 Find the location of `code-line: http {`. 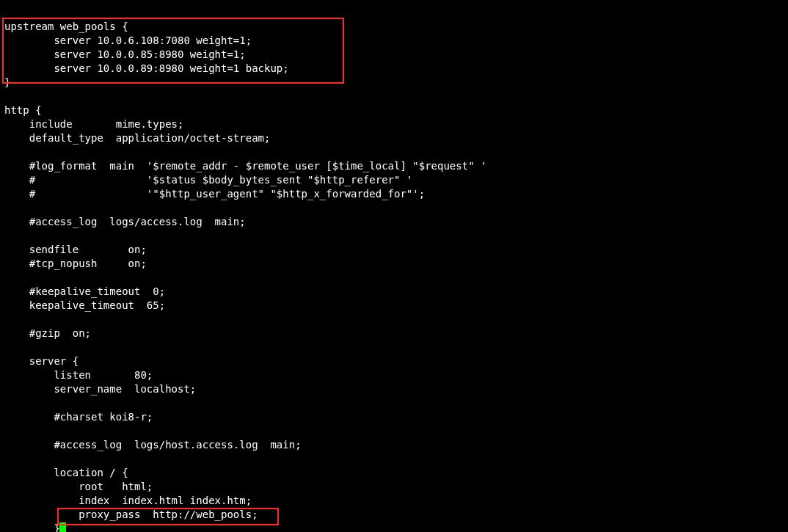

code-line: http { is located at coordinates (23, 110).